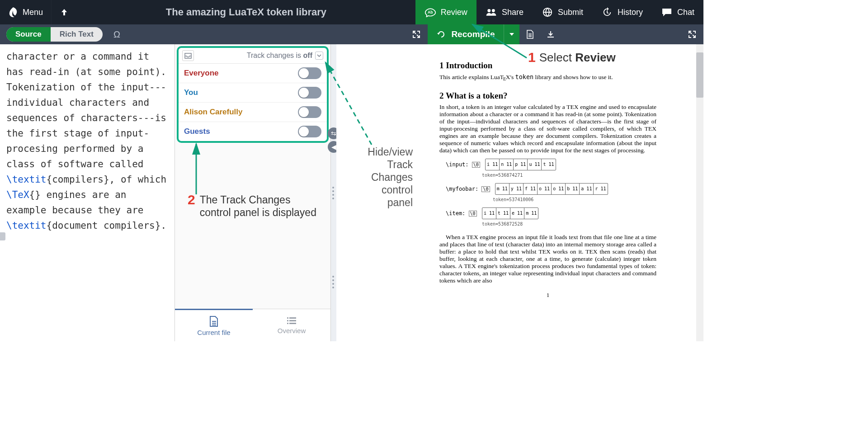 The height and width of the screenshot is (438, 868). What do you see at coordinates (188, 56) in the screenshot?
I see `comments-inbox-button` at bounding box center [188, 56].